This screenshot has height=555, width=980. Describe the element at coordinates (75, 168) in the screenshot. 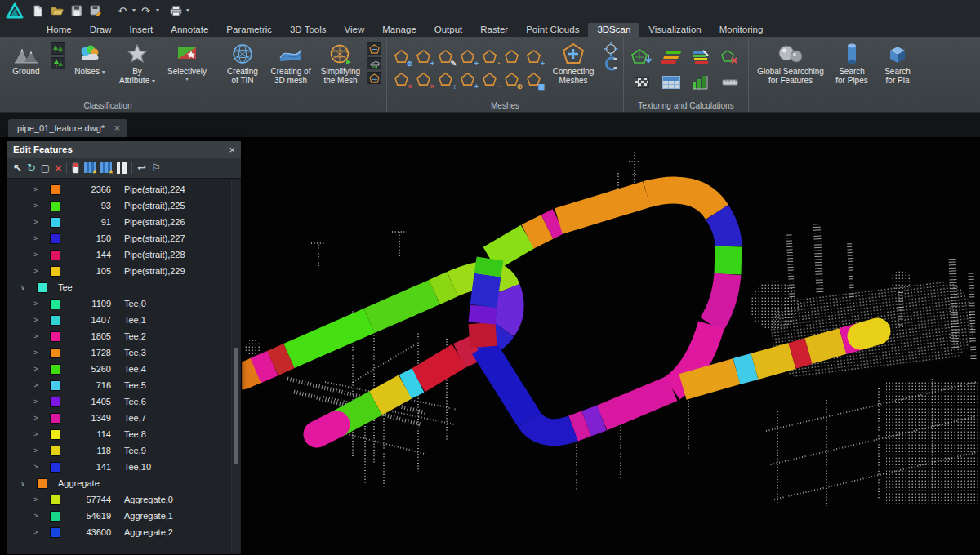

I see `cylinder-feature-icon` at that location.